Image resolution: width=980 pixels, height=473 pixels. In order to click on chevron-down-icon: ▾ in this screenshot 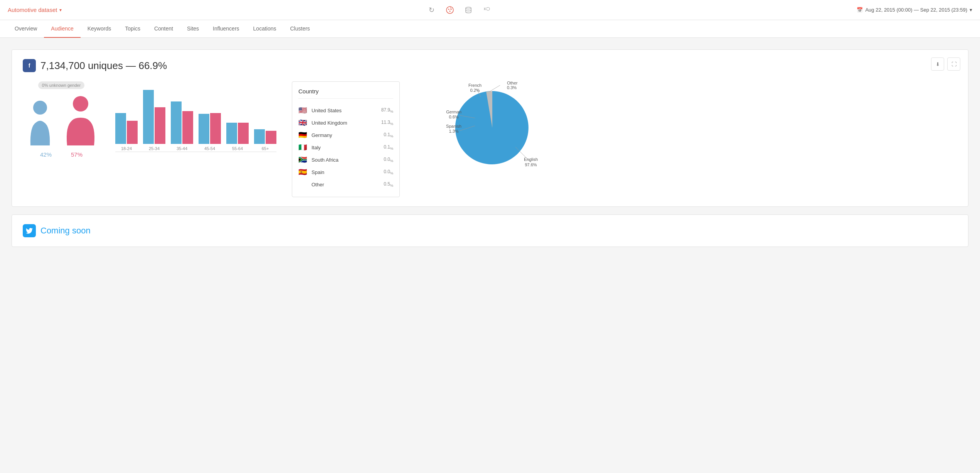, I will do `click(61, 10)`.